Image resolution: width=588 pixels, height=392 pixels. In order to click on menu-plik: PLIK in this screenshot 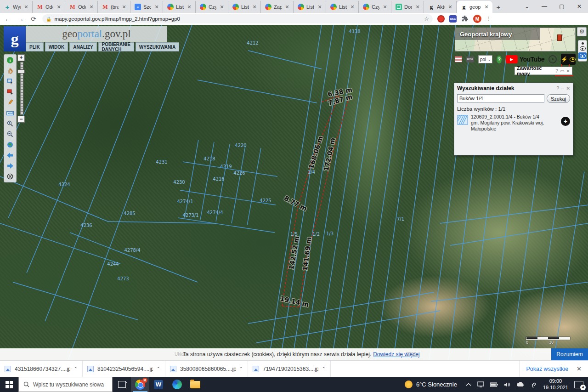, I will do `click(35, 47)`.